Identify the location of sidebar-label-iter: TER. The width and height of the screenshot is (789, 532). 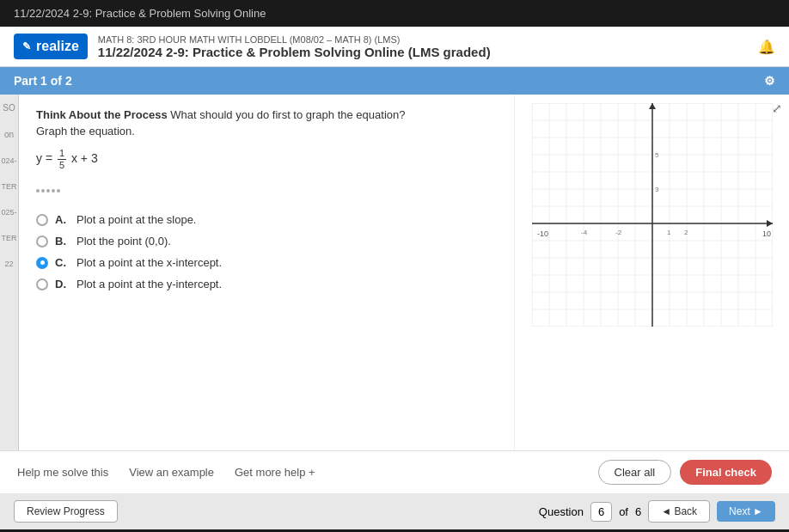
(9, 187).